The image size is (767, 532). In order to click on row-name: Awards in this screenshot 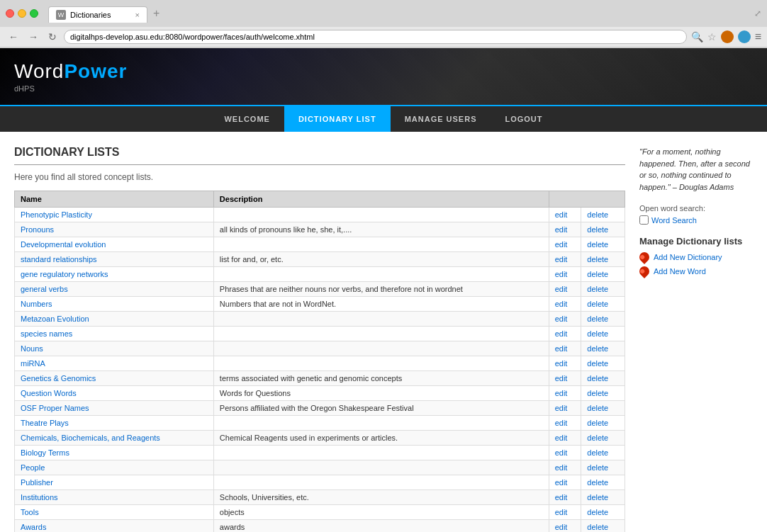, I will do `click(115, 526)`.